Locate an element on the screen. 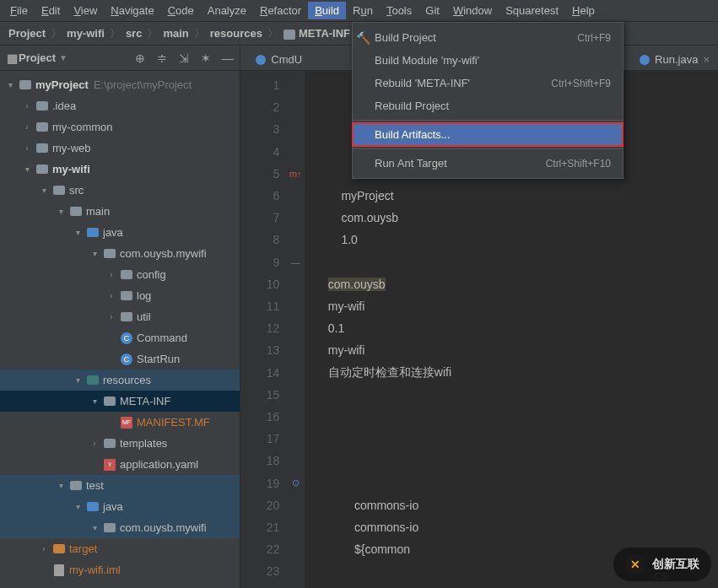 The width and height of the screenshot is (718, 588). hammer-icon: 🔨 is located at coordinates (364, 38).